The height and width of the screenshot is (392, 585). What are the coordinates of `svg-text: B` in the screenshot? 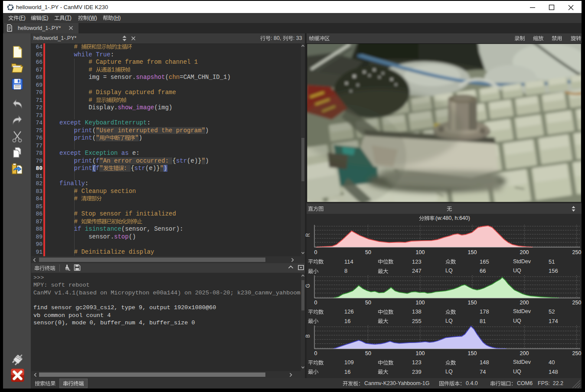 It's located at (308, 336).